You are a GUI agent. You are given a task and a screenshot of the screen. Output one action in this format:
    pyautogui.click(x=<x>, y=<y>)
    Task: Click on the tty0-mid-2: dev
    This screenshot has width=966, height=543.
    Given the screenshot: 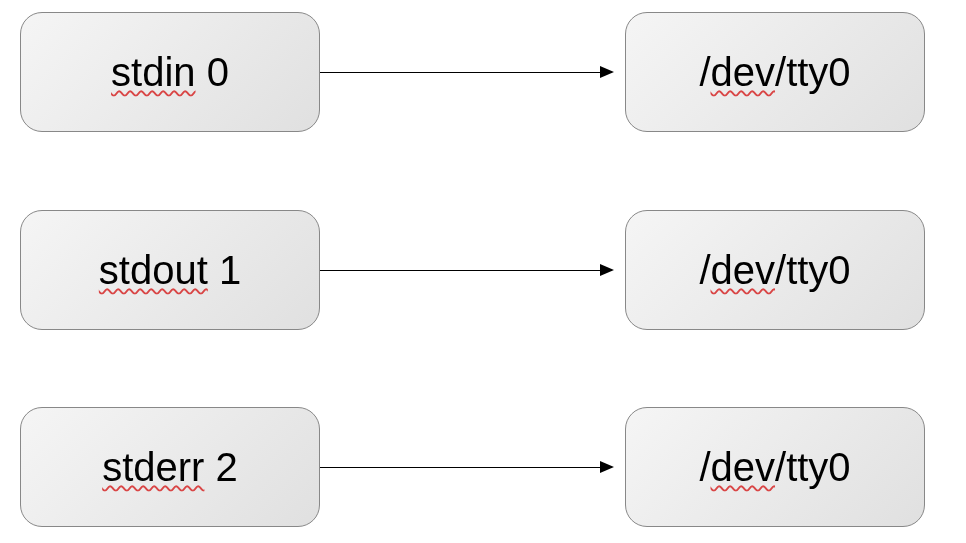 What is the action you would take?
    pyautogui.click(x=744, y=270)
    